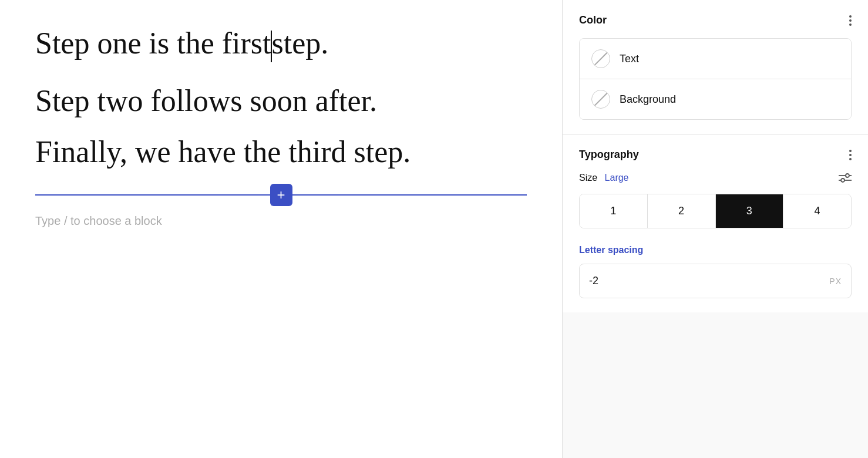 This screenshot has height=458, width=868. Describe the element at coordinates (715, 79) in the screenshot. I see `color-items-container: Text Background` at that location.